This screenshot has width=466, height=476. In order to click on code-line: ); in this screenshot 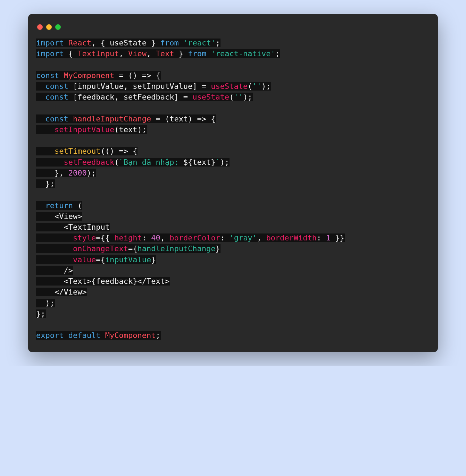, I will do `click(233, 303)`.